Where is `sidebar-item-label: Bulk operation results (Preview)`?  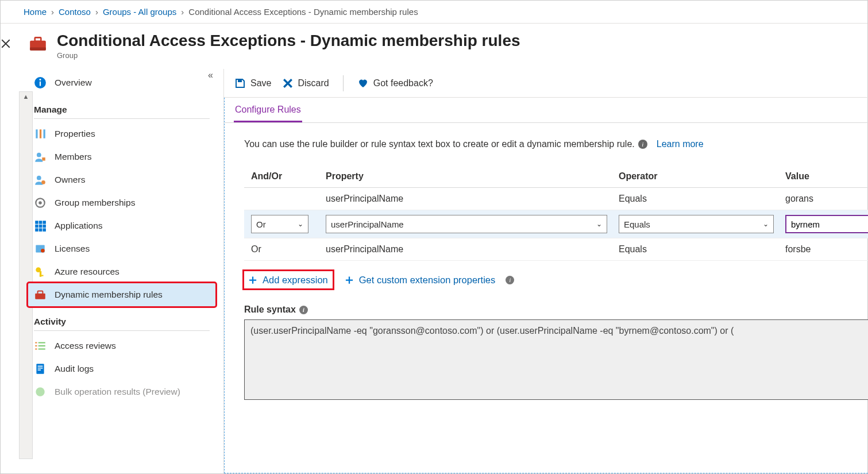
sidebar-item-label: Bulk operation results (Preview) is located at coordinates (117, 392).